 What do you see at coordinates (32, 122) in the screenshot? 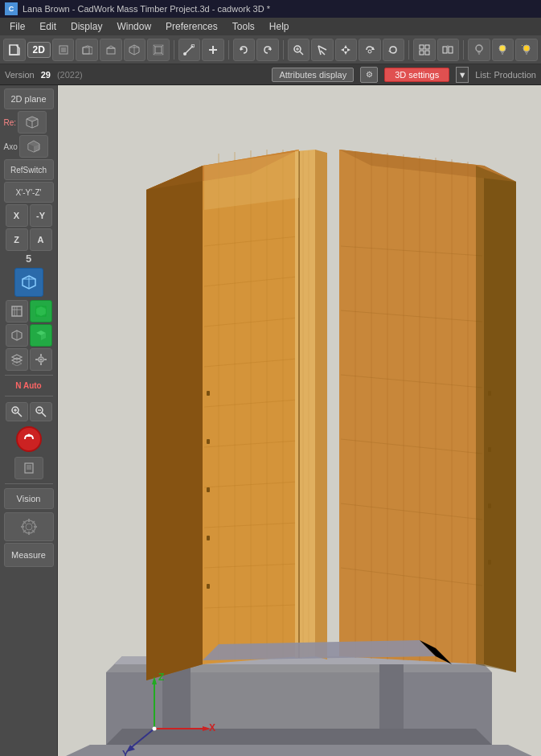
I see `sidebar-ref-cube-btn` at bounding box center [32, 122].